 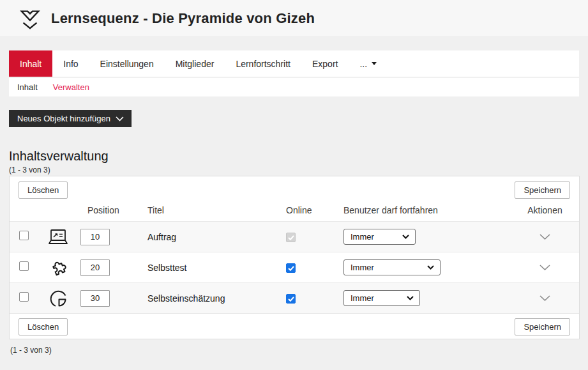 I want to click on tab-lernfortschritt: Lernfortschritt, so click(x=263, y=64).